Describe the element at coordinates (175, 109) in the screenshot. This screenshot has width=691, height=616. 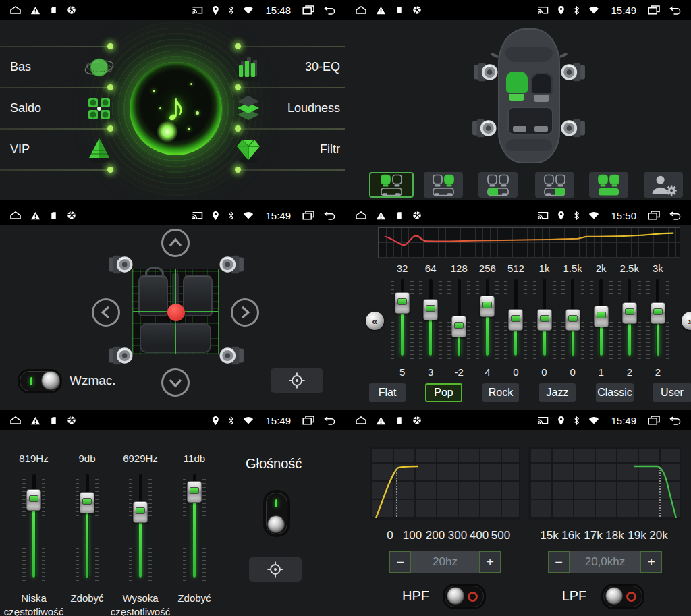
I see `music-note-button: ♪` at that location.